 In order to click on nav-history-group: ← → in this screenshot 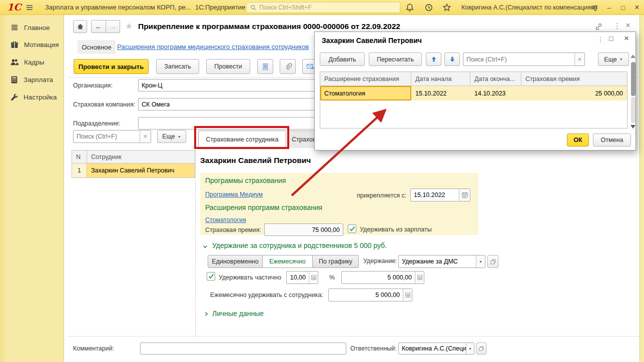, I will do `click(106, 26)`.